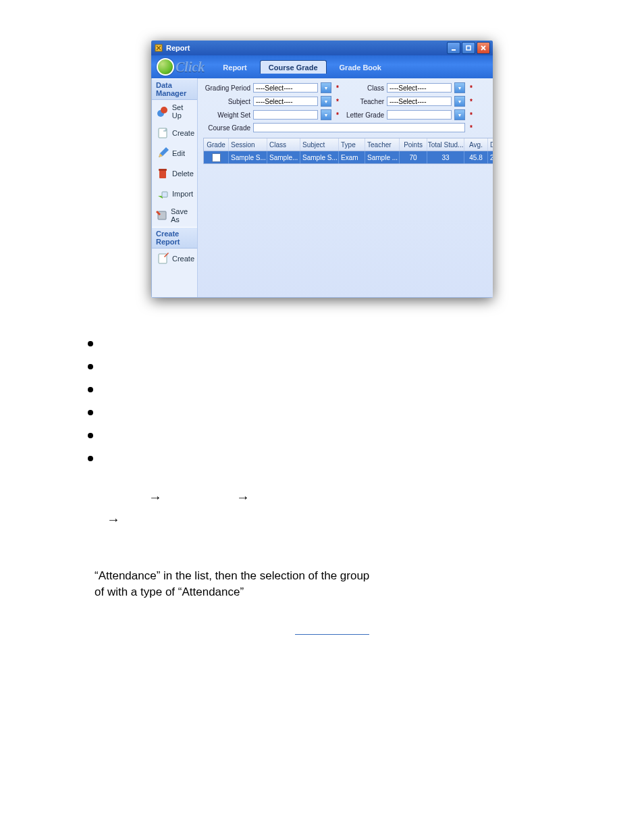 This screenshot has height=834, width=644. Describe the element at coordinates (326, 101) in the screenshot. I see `dropdown-subject: ▾` at that location.